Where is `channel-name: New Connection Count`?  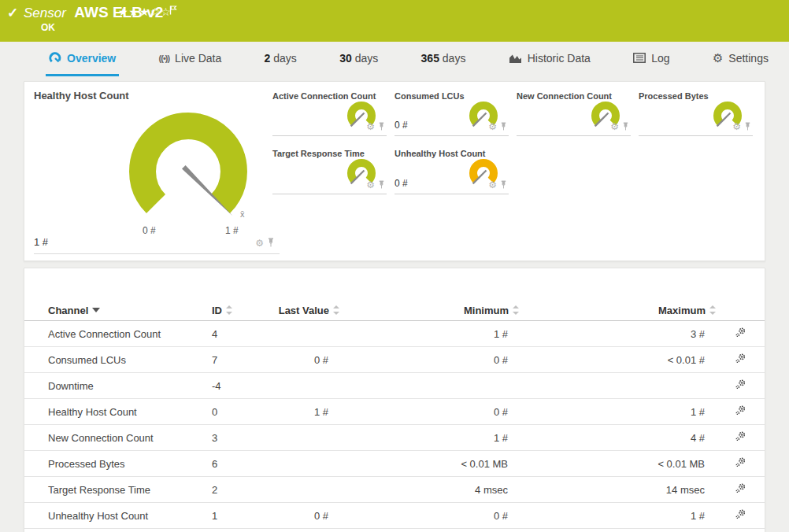 channel-name: New Connection Count is located at coordinates (118, 438).